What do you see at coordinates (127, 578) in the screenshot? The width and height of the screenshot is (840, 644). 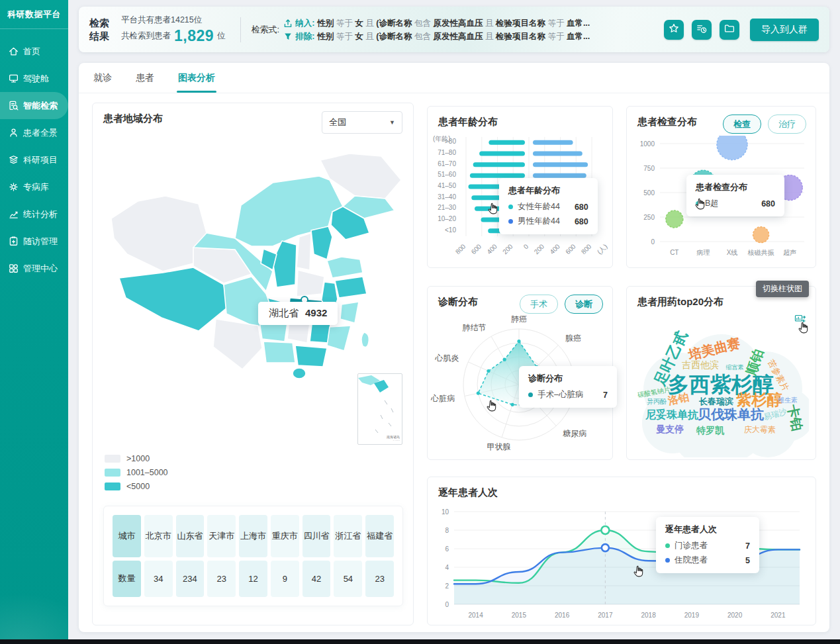 I see `table-row-header: 数量` at bounding box center [127, 578].